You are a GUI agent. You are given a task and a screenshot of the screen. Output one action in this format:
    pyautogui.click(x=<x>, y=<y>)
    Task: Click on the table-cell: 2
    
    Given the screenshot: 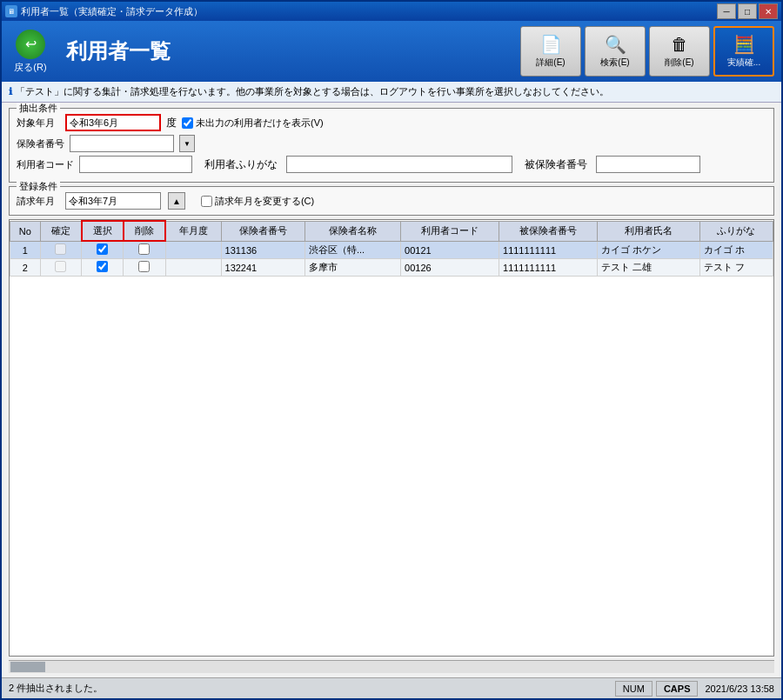 What is the action you would take?
    pyautogui.click(x=26, y=268)
    